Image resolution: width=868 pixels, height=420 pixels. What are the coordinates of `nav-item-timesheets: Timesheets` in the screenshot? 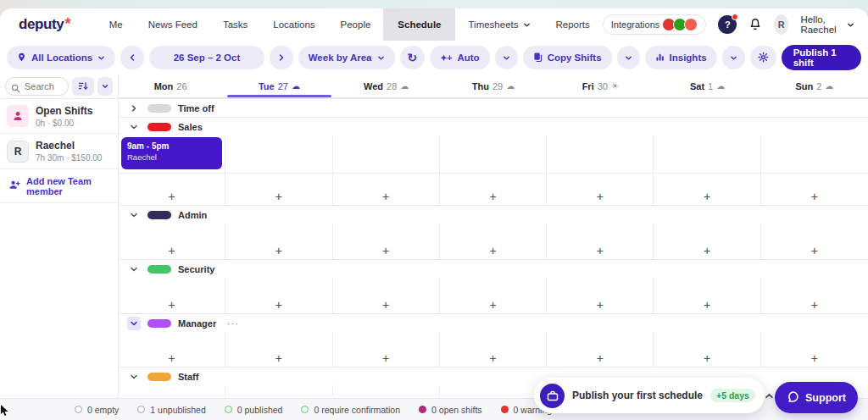 It's located at (498, 25).